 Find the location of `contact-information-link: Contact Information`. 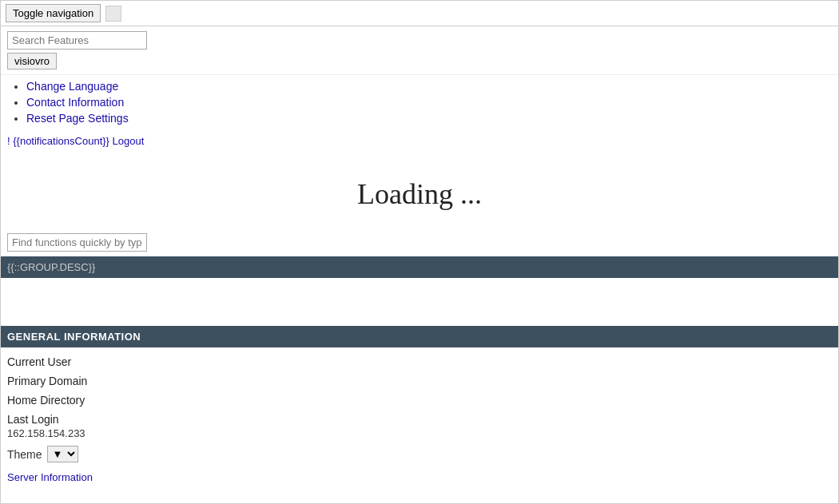

contact-information-link: Contact Information is located at coordinates (75, 102).